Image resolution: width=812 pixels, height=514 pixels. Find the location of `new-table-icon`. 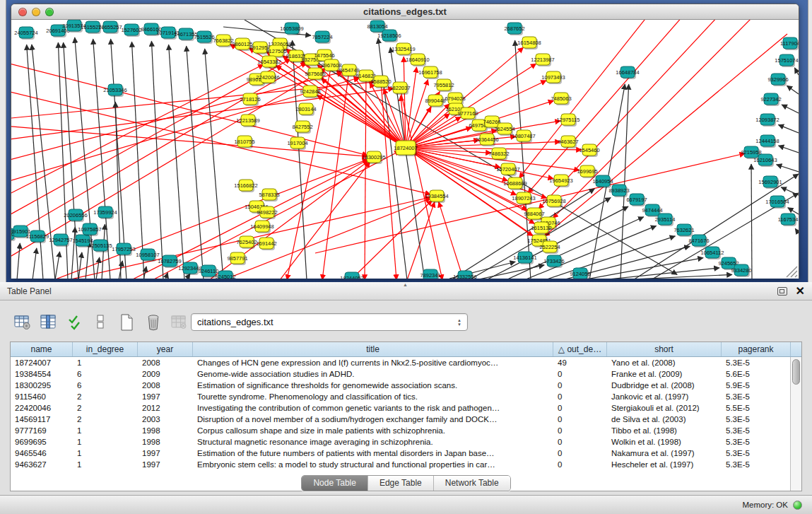

new-table-icon is located at coordinates (127, 322).